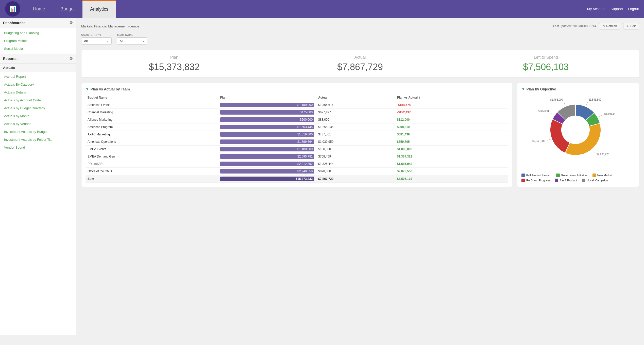  Describe the element at coordinates (613, 9) in the screenshot. I see `header-right-links: My Account Support Logout` at that location.